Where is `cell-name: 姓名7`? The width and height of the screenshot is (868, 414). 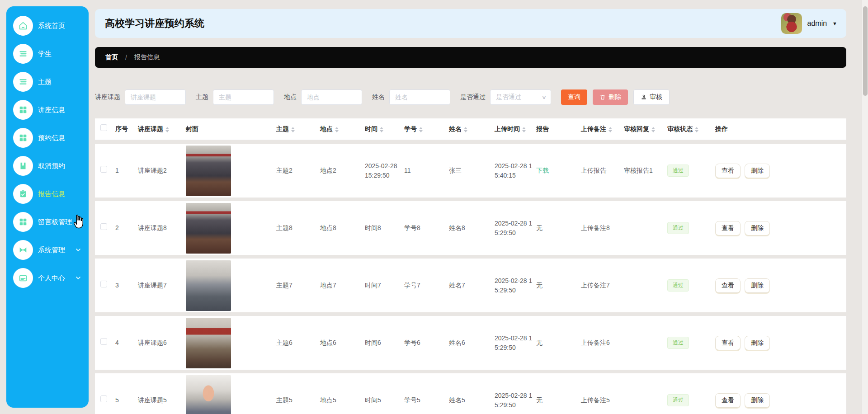
cell-name: 姓名7 is located at coordinates (472, 285).